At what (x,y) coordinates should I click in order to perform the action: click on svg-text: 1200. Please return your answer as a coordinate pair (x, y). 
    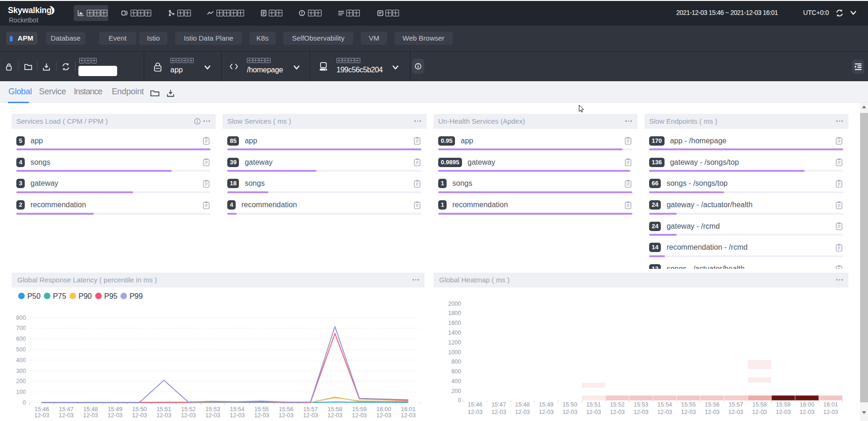
    Looking at the image, I should click on (455, 343).